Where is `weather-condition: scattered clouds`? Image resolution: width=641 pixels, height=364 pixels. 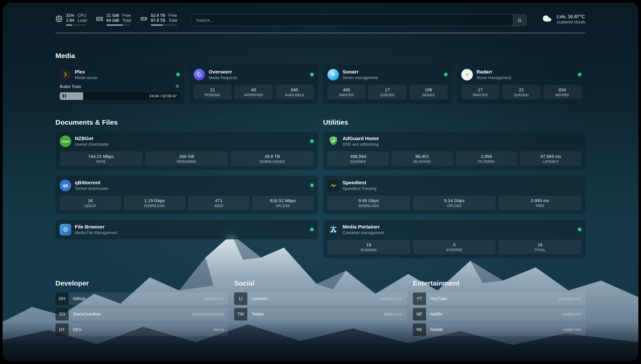
weather-condition: scattered clouds is located at coordinates (571, 22).